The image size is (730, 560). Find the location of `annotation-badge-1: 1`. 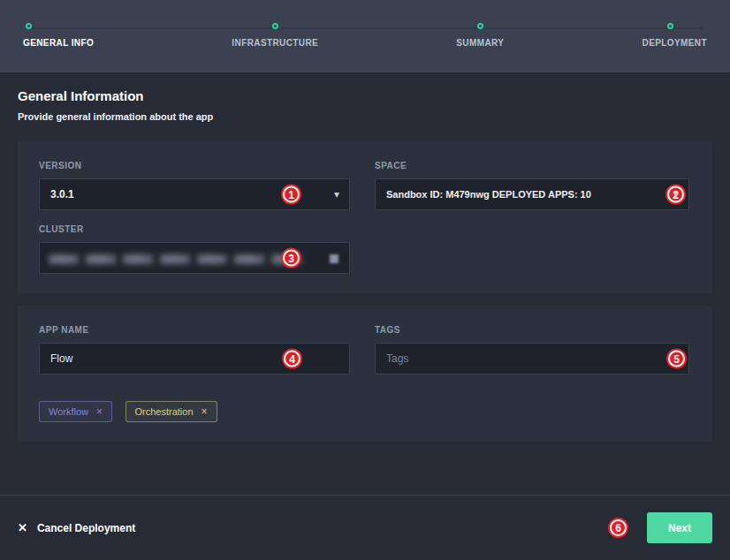

annotation-badge-1: 1 is located at coordinates (292, 194).